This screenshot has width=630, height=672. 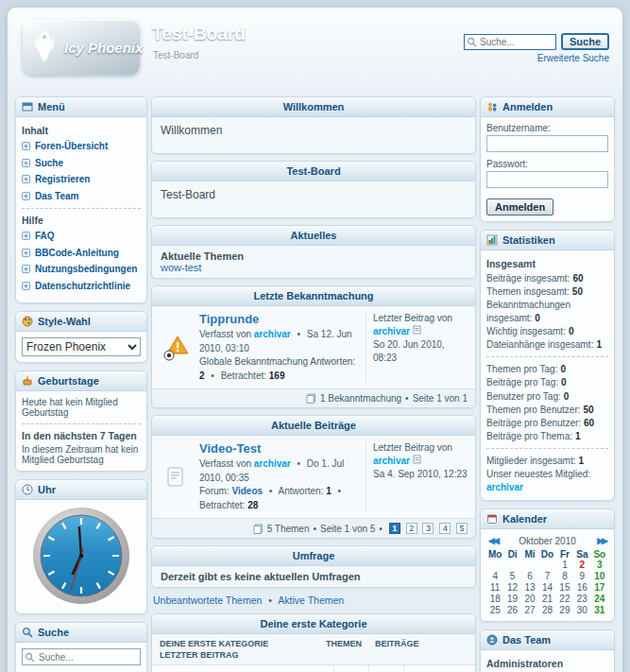 I want to click on list-item: Registrieren, so click(x=81, y=180).